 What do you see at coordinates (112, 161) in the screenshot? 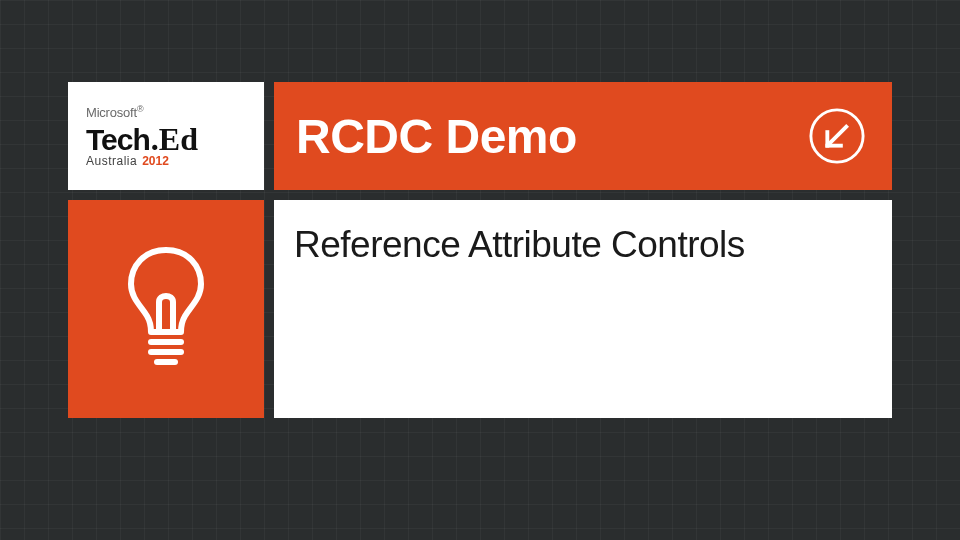
I see `region-label: Australia` at bounding box center [112, 161].